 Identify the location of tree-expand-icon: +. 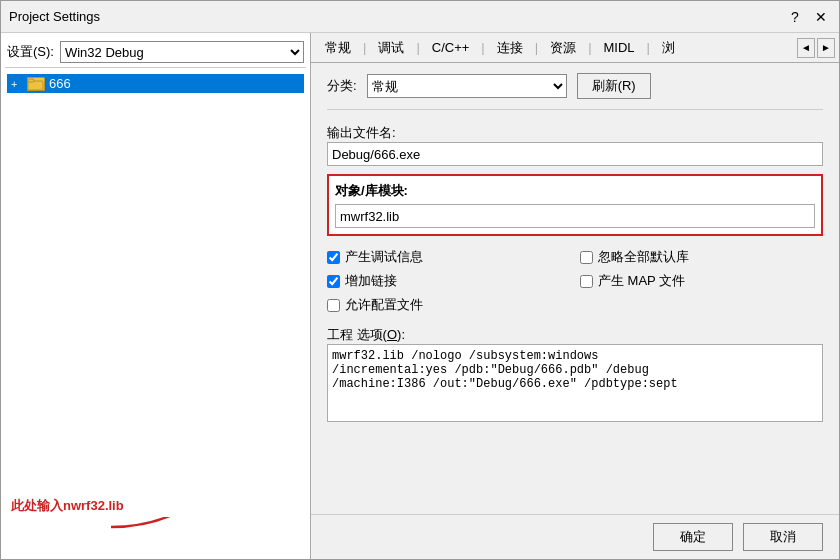
(17, 84).